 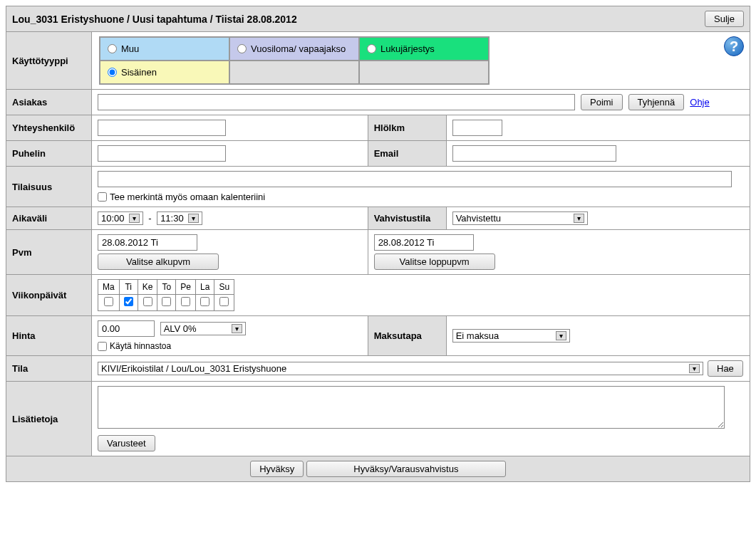 What do you see at coordinates (185, 302) in the screenshot?
I see `day-pe-checkbox` at bounding box center [185, 302].